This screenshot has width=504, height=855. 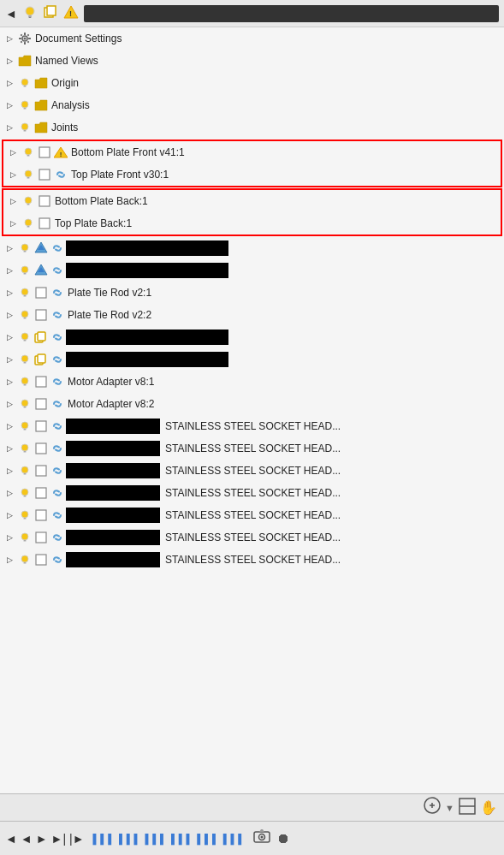 What do you see at coordinates (489, 808) in the screenshot?
I see `hand-icon: ✋` at bounding box center [489, 808].